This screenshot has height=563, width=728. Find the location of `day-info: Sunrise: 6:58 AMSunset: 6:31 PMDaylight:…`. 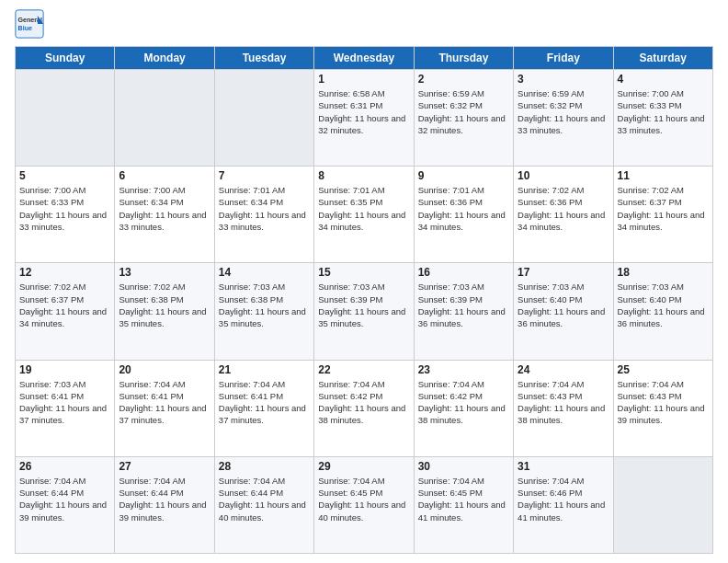

day-info: Sunrise: 6:58 AMSunset: 6:31 PMDaylight:… is located at coordinates (364, 112).